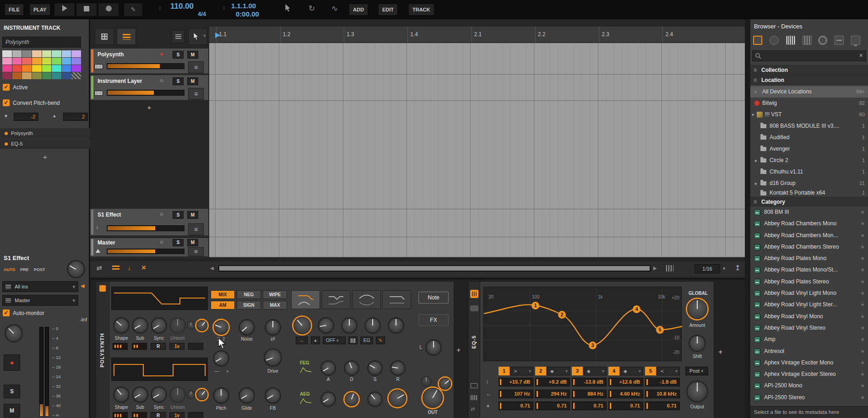  Describe the element at coordinates (6, 116) in the screenshot. I see `bend-down-icon` at that location.